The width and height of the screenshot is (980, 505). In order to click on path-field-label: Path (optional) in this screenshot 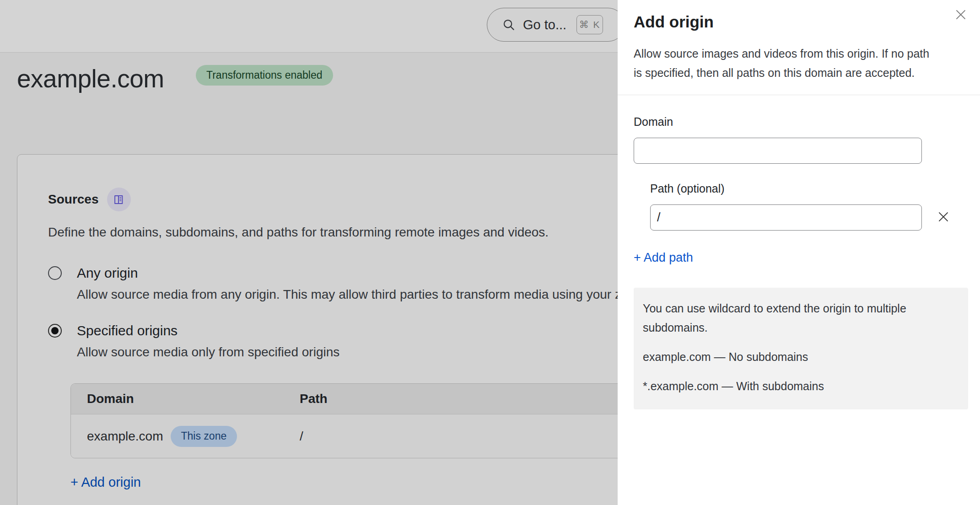, I will do `click(687, 188)`.